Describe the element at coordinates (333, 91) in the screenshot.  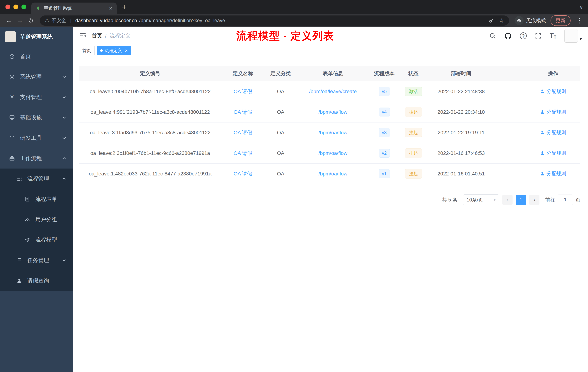
I see `form-link: /bpm/oa/leave/create` at that location.